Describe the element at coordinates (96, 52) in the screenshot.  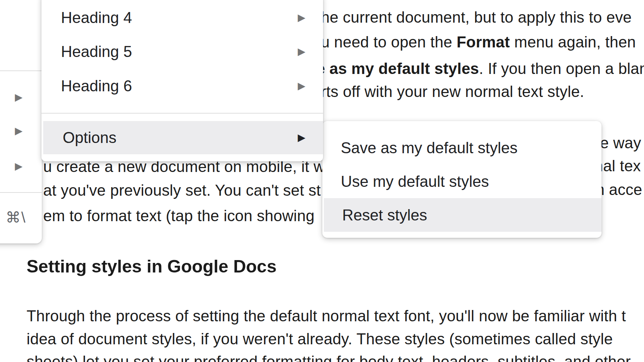
I see `menu-item-label: Heading 5` at that location.